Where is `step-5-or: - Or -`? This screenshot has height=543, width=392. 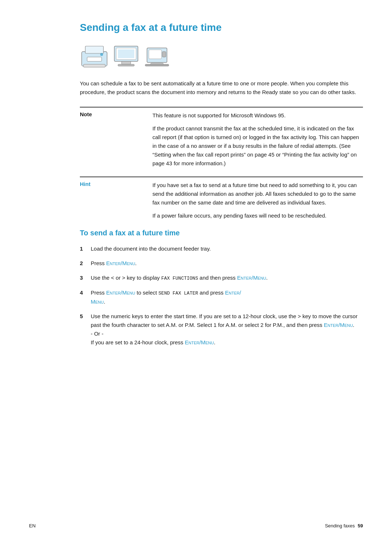 step-5-or: - Or - is located at coordinates (97, 333).